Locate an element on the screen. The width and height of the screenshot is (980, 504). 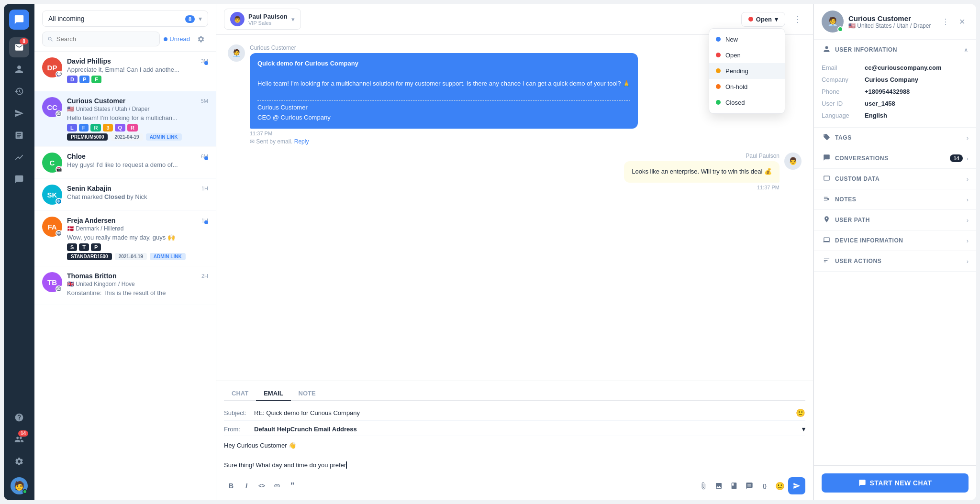
send-button is located at coordinates (797, 486).